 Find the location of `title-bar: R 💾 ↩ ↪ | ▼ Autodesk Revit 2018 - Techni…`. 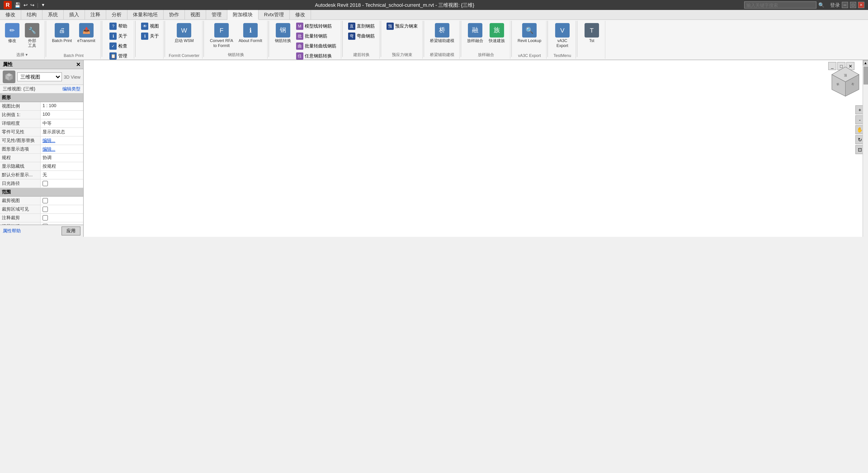

title-bar: R 💾 ↩ ↪ | ▼ Autodesk Revit 2018 - Techni… is located at coordinates (434, 5).